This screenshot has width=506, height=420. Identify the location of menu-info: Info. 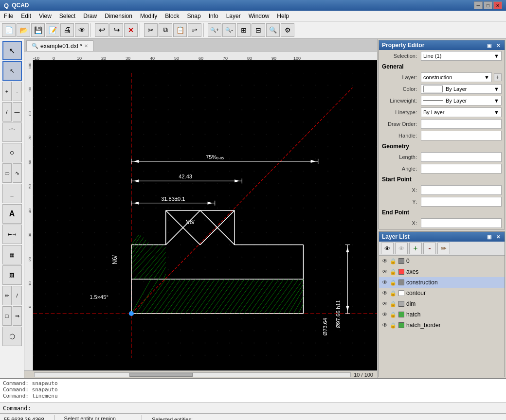
(214, 16).